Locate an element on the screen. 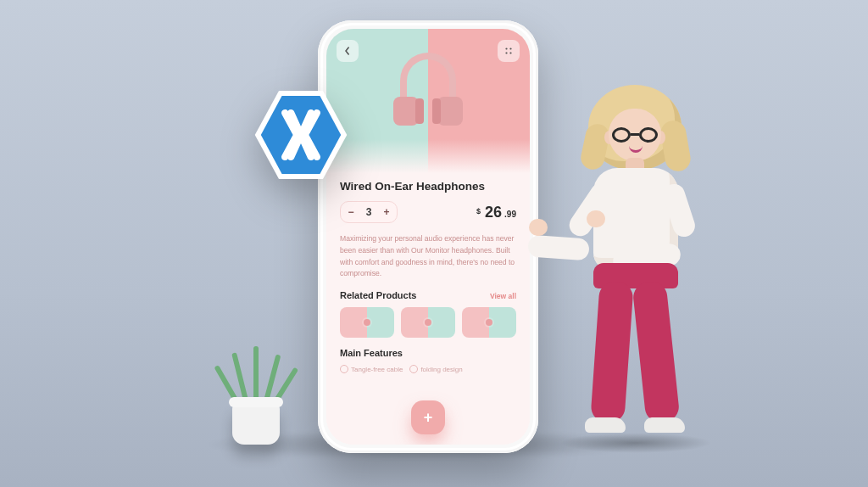 This screenshot has width=868, height=487. add-to-cart-fab: + is located at coordinates (428, 417).